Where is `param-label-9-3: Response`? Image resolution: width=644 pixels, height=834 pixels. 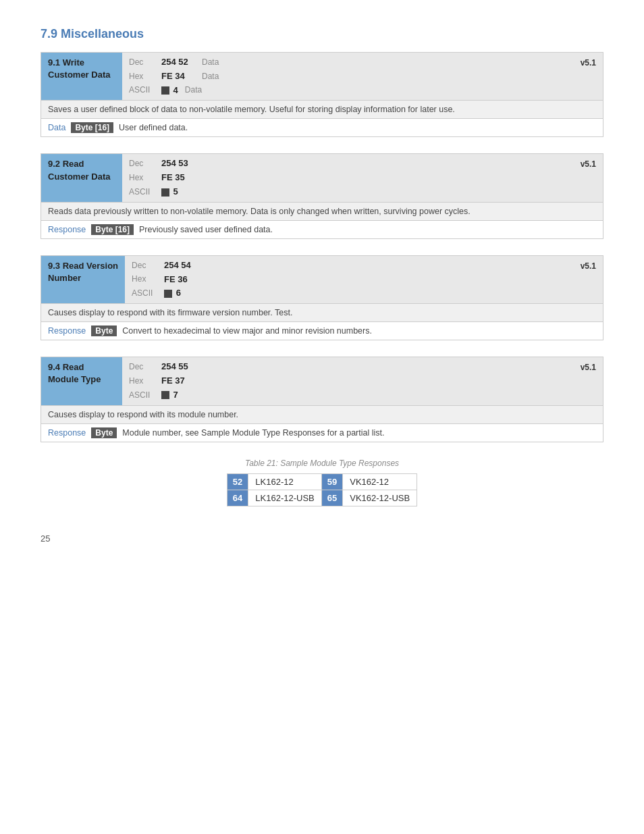 param-label-9-3: Response is located at coordinates (67, 331).